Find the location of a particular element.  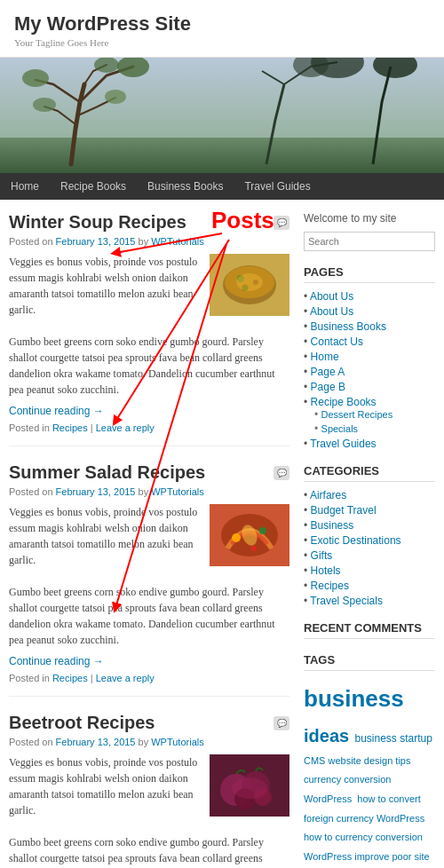

nav-link-home: Home is located at coordinates (25, 186).